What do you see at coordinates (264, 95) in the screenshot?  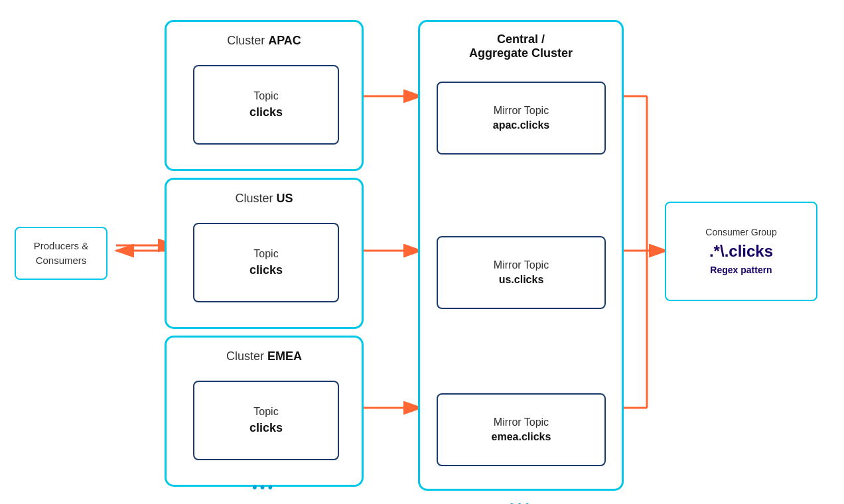 I see `apac-cluster: Cluster APAC Topic clicks` at bounding box center [264, 95].